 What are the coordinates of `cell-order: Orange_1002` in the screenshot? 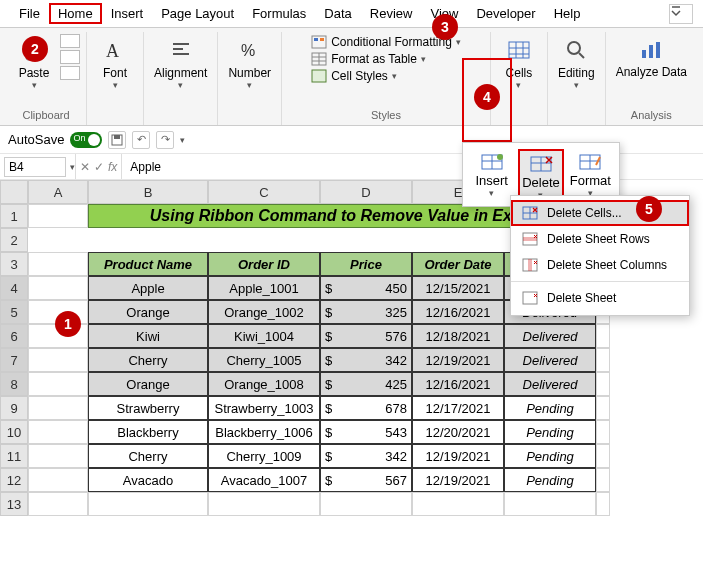 It's located at (264, 312).